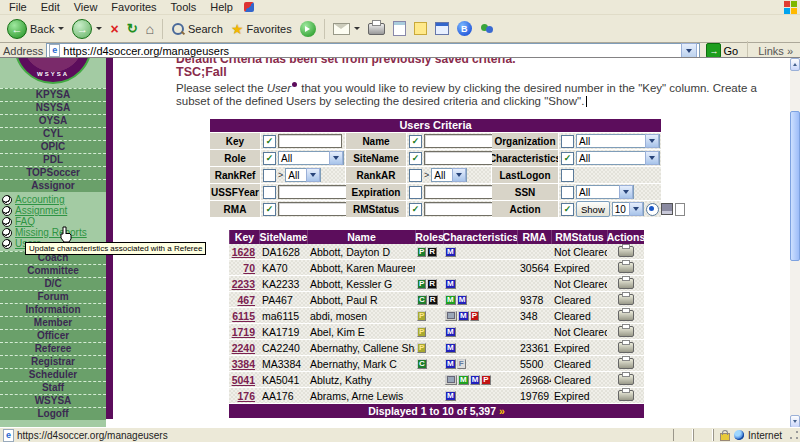  I want to click on menu-addon-icon, so click(249, 7).